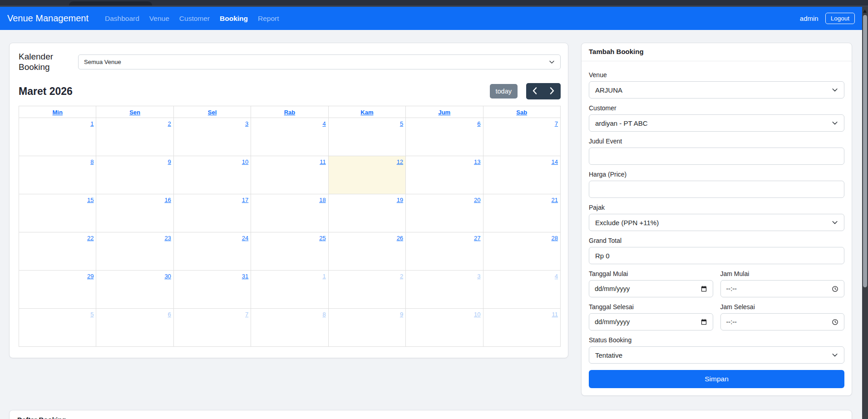 The image size is (868, 419). What do you see at coordinates (290, 113) in the screenshot?
I see `weekday-link: Rab` at bounding box center [290, 113].